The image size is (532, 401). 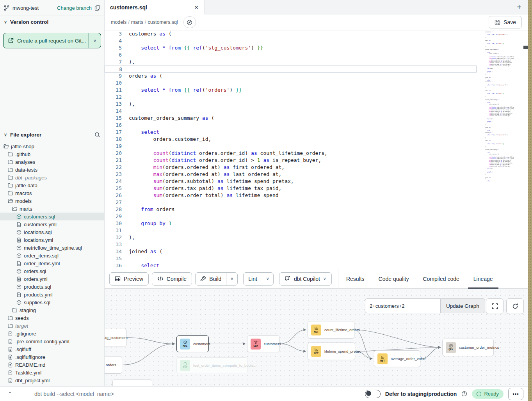 What do you see at coordinates (52, 146) in the screenshot?
I see `tree-item-jaffle-shop: jaffle-shop` at bounding box center [52, 146].